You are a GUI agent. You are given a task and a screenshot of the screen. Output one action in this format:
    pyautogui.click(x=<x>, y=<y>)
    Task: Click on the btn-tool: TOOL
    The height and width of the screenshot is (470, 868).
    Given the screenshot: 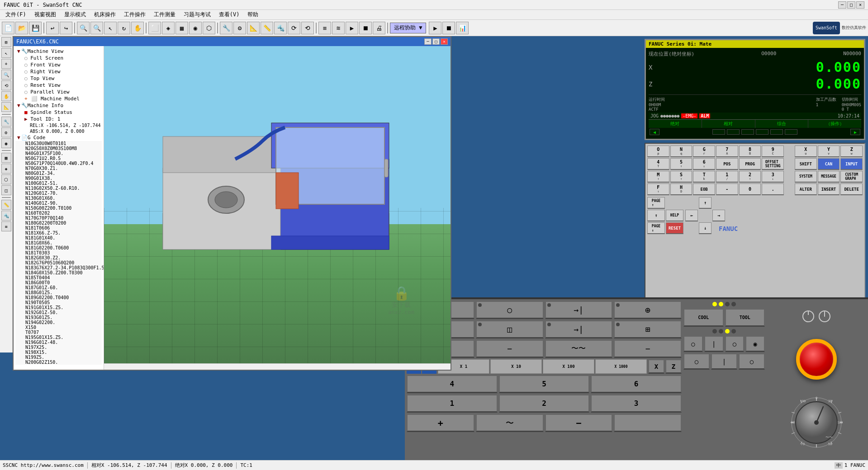 What is the action you would take?
    pyautogui.click(x=745, y=318)
    